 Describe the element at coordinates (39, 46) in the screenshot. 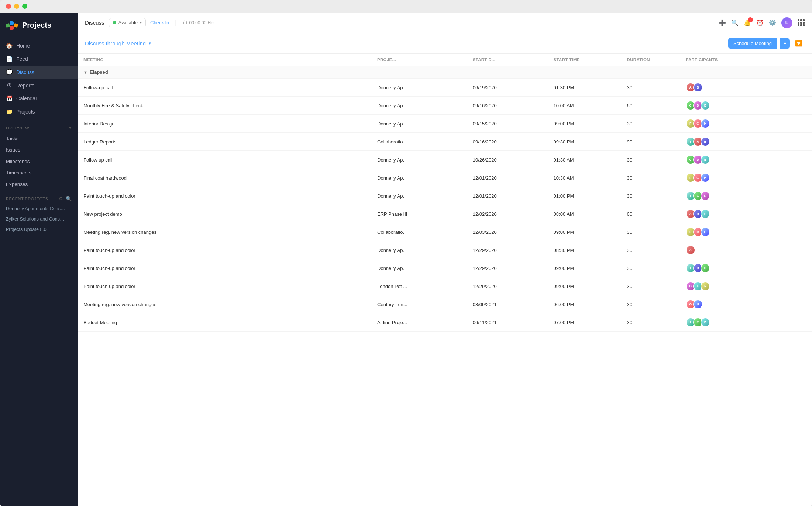

I see `sidebar-item-home: 🏠Home` at that location.